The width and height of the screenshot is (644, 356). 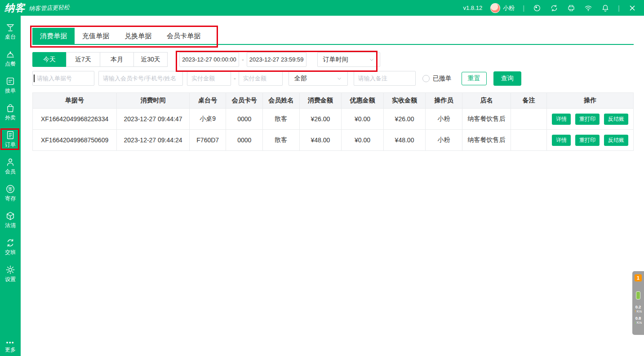 I want to click on table-icon, so click(x=10, y=27).